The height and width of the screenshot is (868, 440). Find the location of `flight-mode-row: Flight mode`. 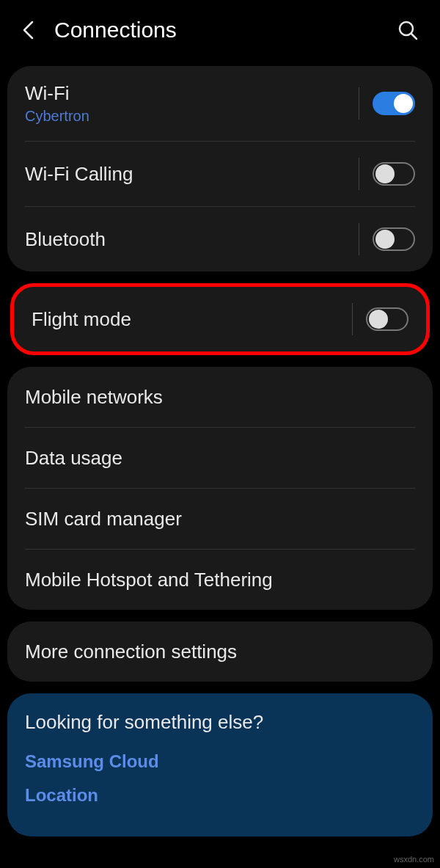

flight-mode-row: Flight mode is located at coordinates (220, 319).